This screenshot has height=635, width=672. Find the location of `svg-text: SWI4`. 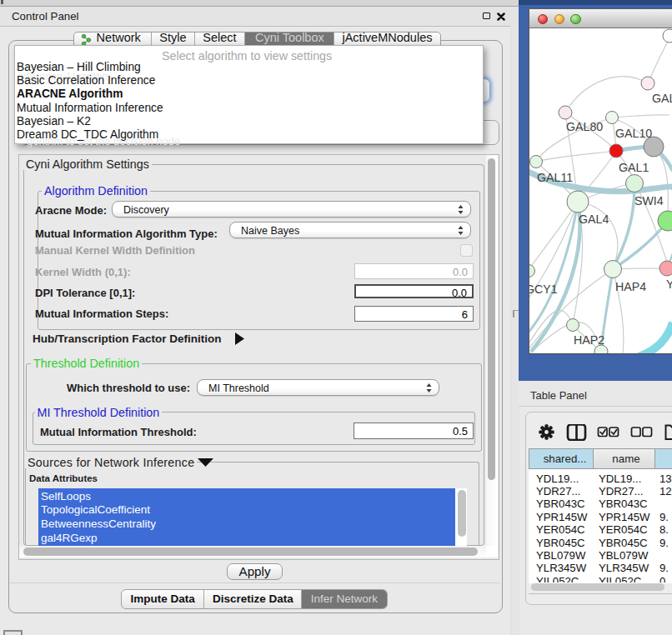

svg-text: SWI4 is located at coordinates (649, 201).